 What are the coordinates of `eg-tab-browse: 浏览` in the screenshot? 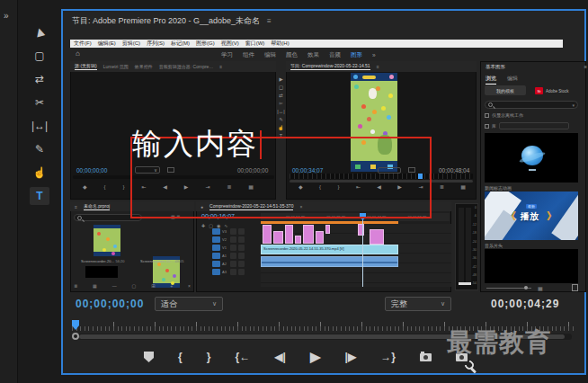 It's located at (491, 79).